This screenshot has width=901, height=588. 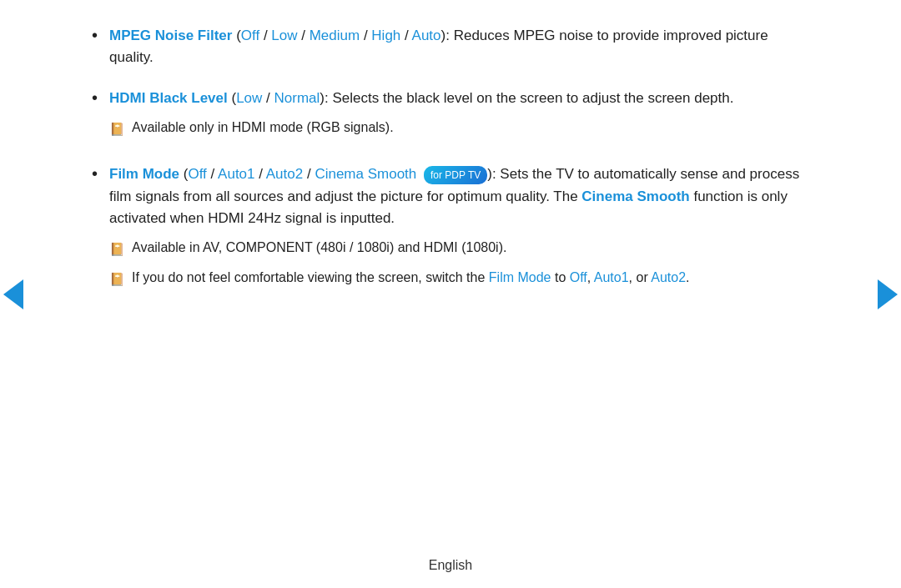 I want to click on mpeg-sep2: /, so click(x=304, y=35).